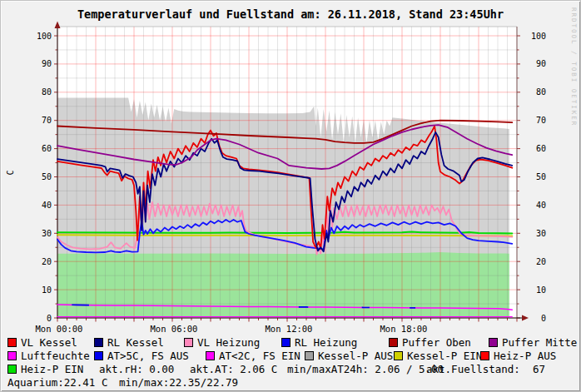 Image resolution: width=581 pixels, height=392 pixels. What do you see at coordinates (233, 370) in the screenshot?
I see `legend-text-akt-at-2-06-c: akt.AT: 2.06 C` at bounding box center [233, 370].